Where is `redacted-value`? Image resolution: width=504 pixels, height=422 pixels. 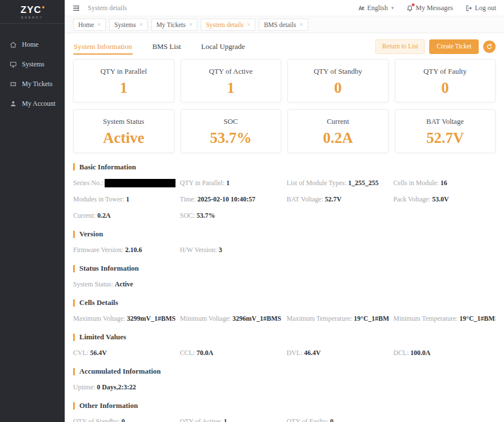
redacted-value is located at coordinates (140, 183).